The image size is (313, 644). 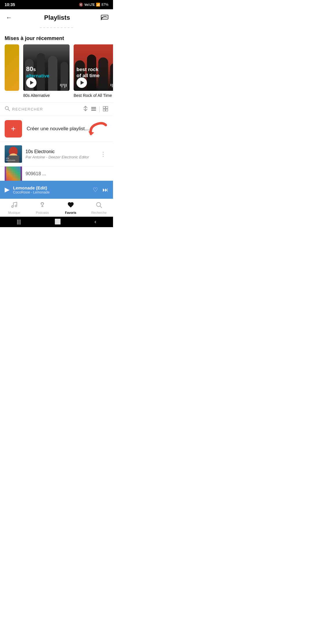 What do you see at coordinates (58, 222) in the screenshot?
I see `sys-home-button: ⬜` at bounding box center [58, 222].